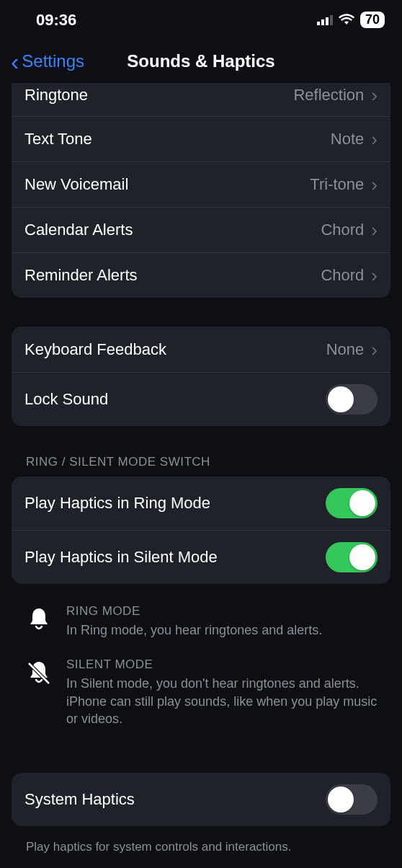 The height and width of the screenshot is (868, 402). I want to click on row-value: None, so click(346, 350).